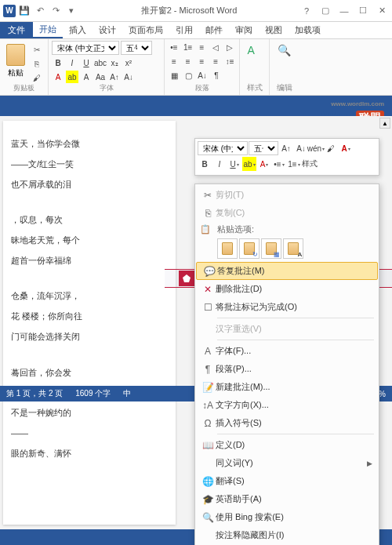  Describe the element at coordinates (37, 49) in the screenshot. I see `cut-icon: ✂` at that location.